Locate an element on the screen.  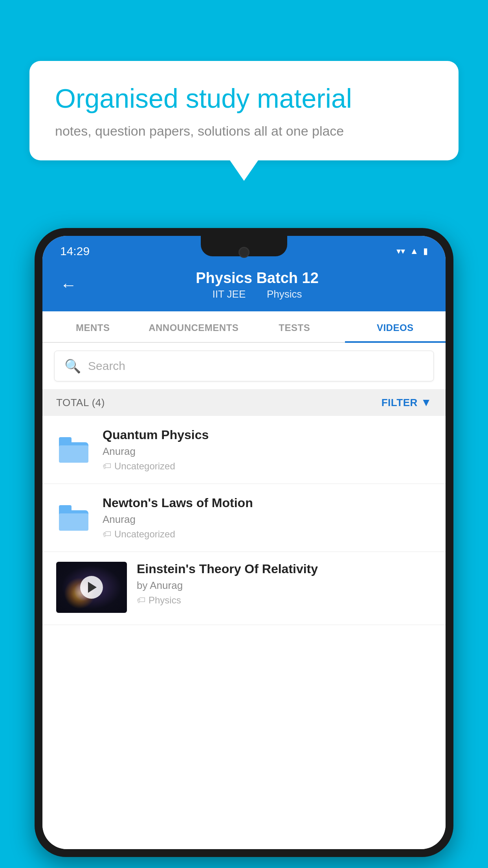
item-info-quantum: Quantum Physics Anurag 🏷 Uncategorized is located at coordinates (267, 450).